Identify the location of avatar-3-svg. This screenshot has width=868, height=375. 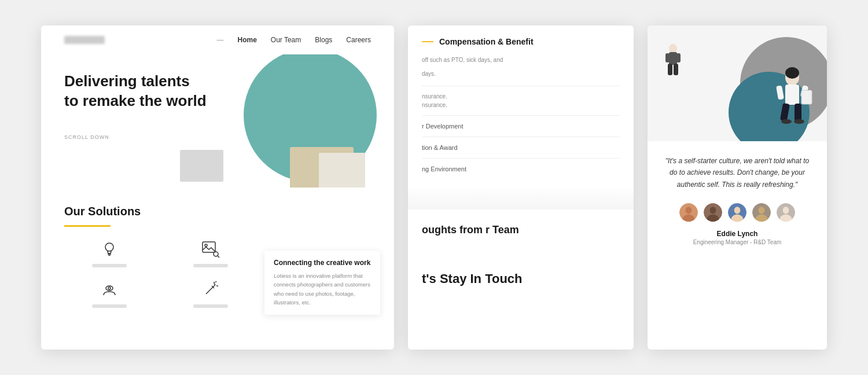
(737, 212).